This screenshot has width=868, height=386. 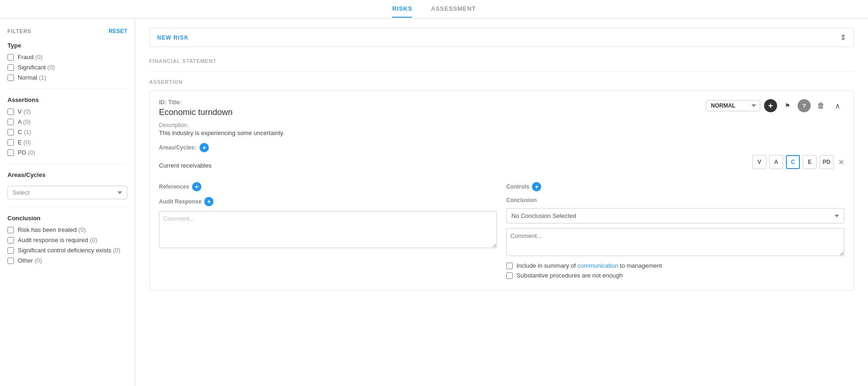 What do you see at coordinates (177, 148) in the screenshot?
I see `areas-cycles-label: Areas/Cycles:` at bounding box center [177, 148].